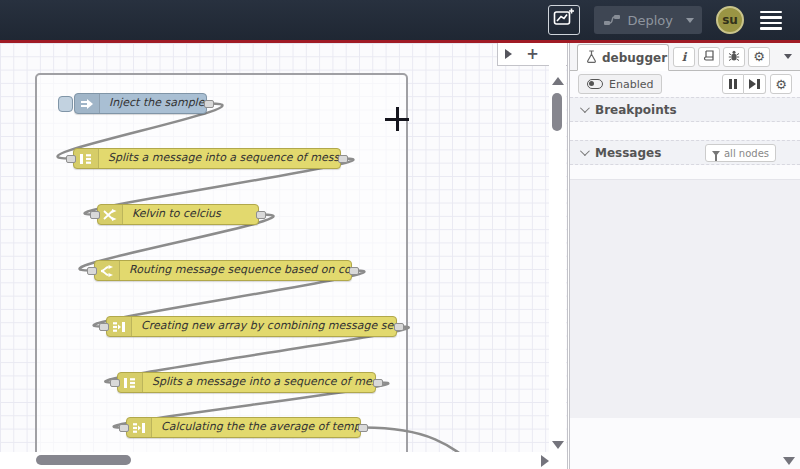  What do you see at coordinates (744, 84) in the screenshot?
I see `debugger-step-controls` at bounding box center [744, 84].